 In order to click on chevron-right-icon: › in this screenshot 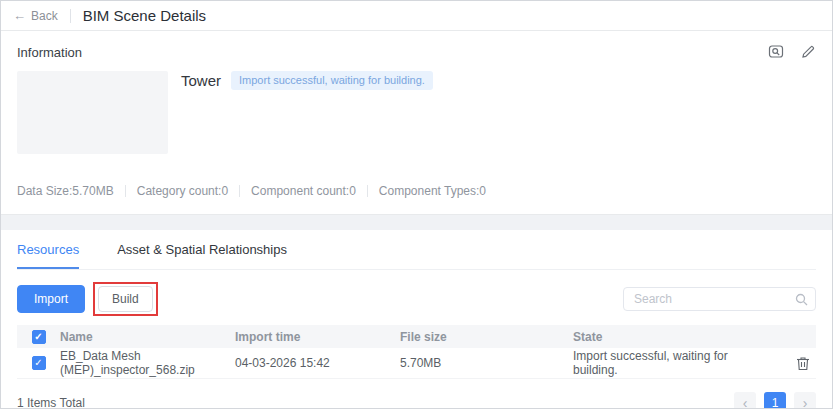, I will do `click(806, 402)`.